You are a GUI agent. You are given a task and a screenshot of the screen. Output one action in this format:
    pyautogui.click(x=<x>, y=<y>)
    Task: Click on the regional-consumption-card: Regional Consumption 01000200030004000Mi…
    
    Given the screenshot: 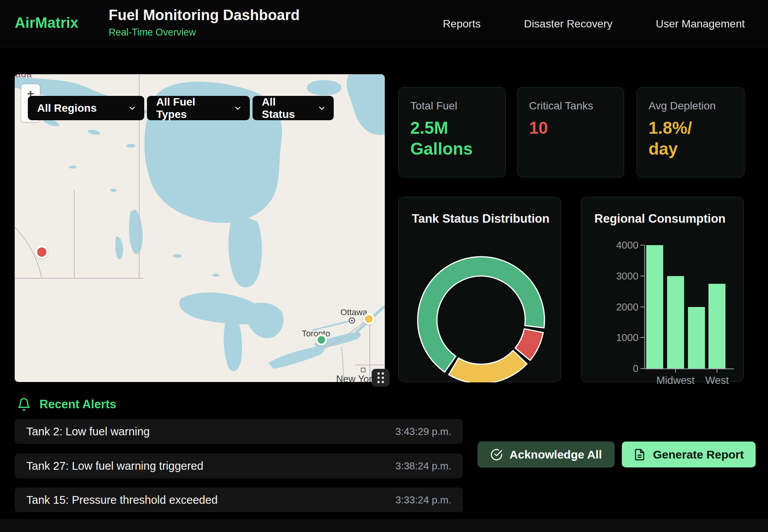 What is the action you would take?
    pyautogui.click(x=662, y=289)
    